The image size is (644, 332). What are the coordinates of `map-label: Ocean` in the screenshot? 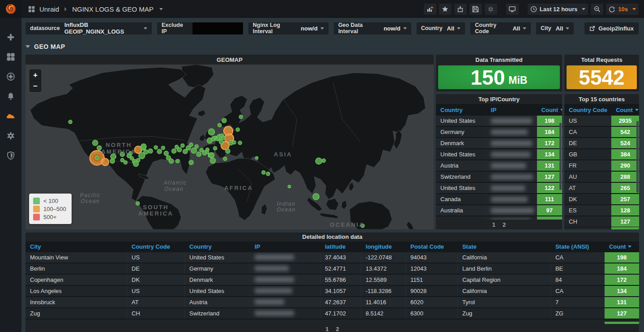 It's located at (90, 201).